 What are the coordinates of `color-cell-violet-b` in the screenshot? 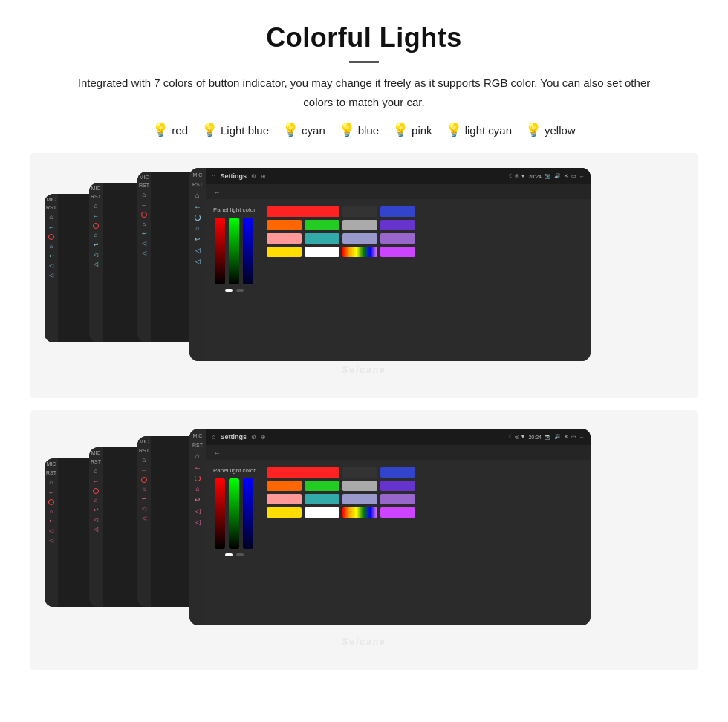 It's located at (398, 499).